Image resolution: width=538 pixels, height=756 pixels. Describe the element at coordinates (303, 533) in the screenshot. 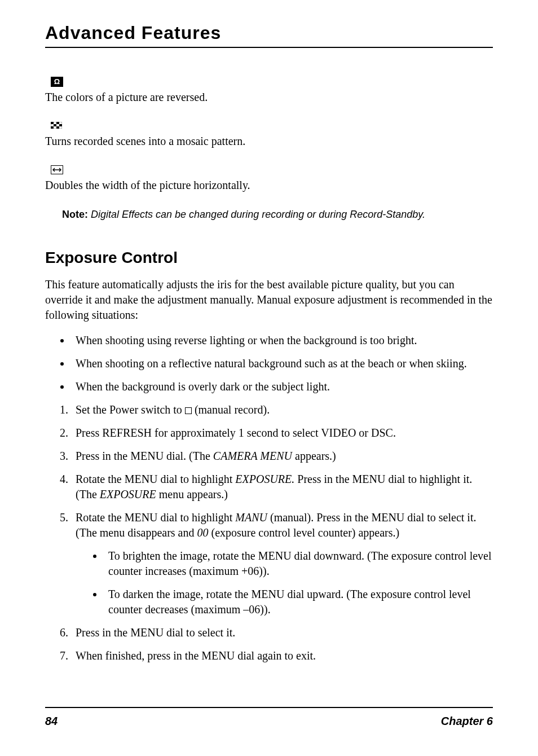

I see `step-text: (exposure control level counter) appears…` at that location.